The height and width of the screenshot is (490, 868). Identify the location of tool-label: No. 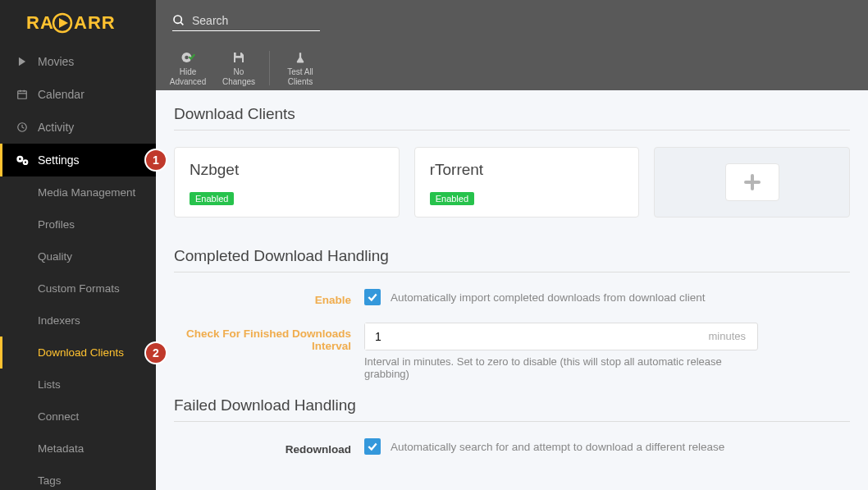
(240, 72).